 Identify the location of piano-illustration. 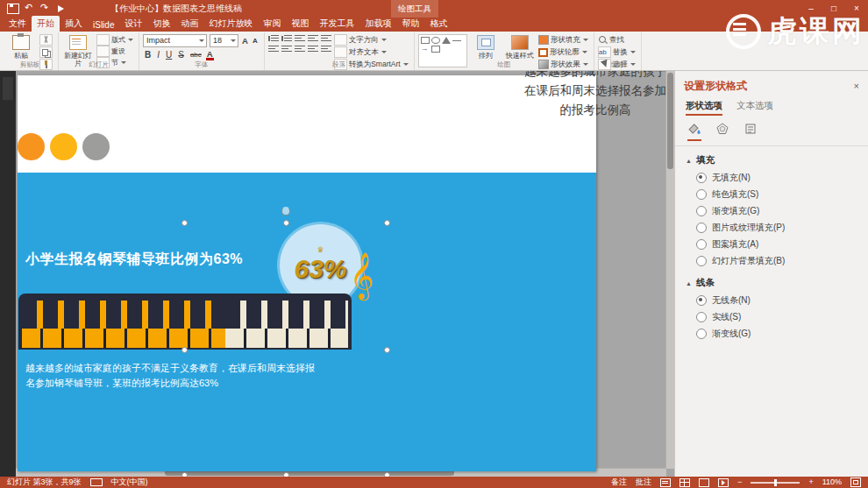
(185, 322).